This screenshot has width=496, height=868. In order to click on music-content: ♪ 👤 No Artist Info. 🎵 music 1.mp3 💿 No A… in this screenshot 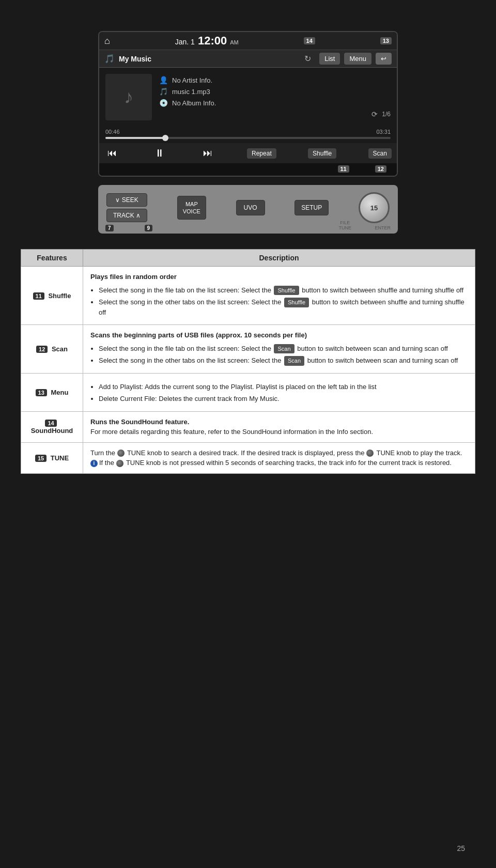, I will do `click(248, 97)`.